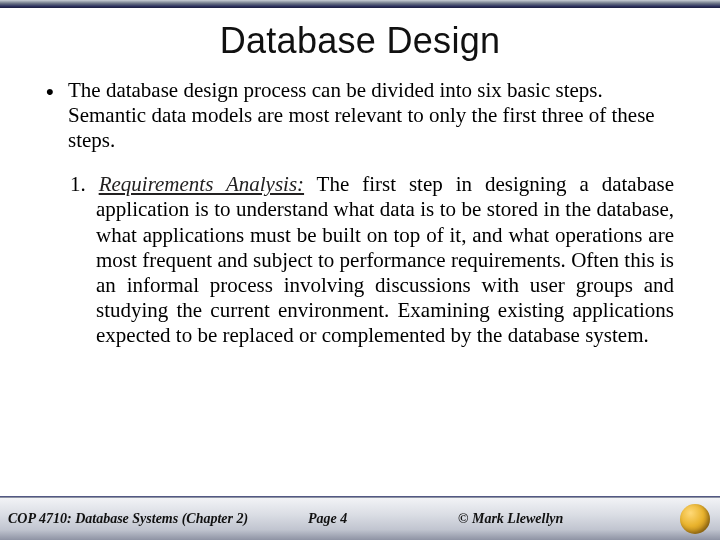 The width and height of the screenshot is (720, 540). I want to click on intro-text: The database design process can be divid…, so click(371, 115).